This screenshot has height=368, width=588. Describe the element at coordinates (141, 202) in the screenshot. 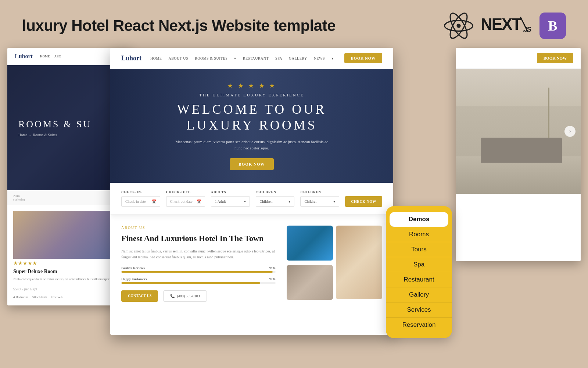

I see `checkin-input: Check-in date 📅` at that location.